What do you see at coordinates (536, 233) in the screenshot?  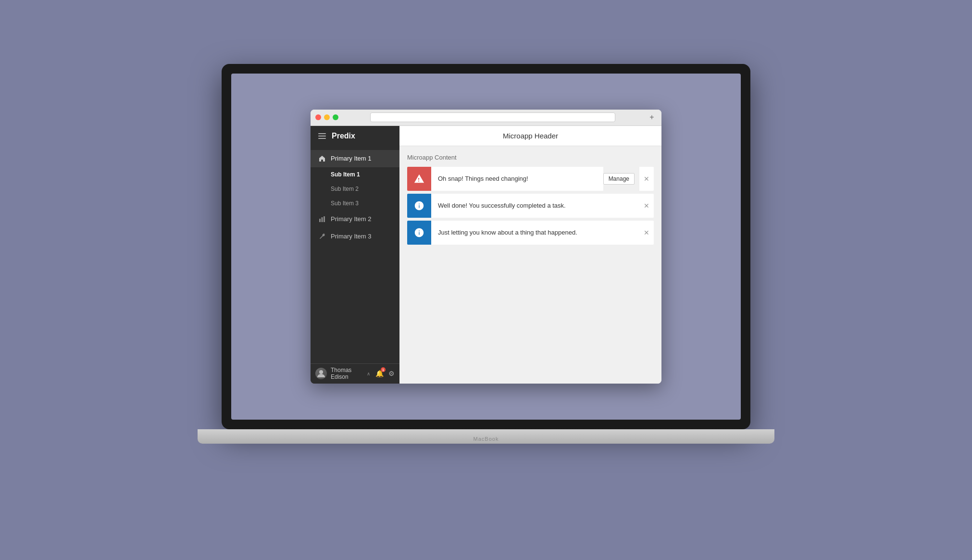 I see `alert-info-2-body: Just letting you know about a thing that…` at bounding box center [536, 233].